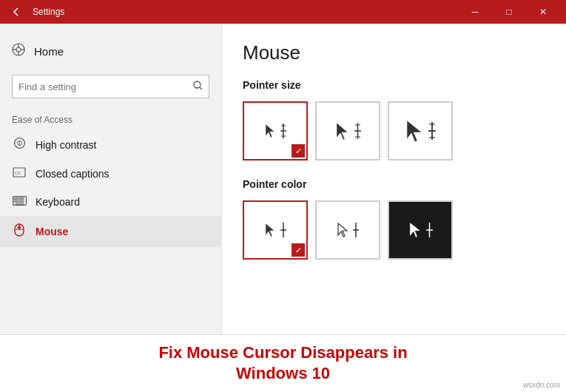  Describe the element at coordinates (106, 87) in the screenshot. I see `search-input` at that location.